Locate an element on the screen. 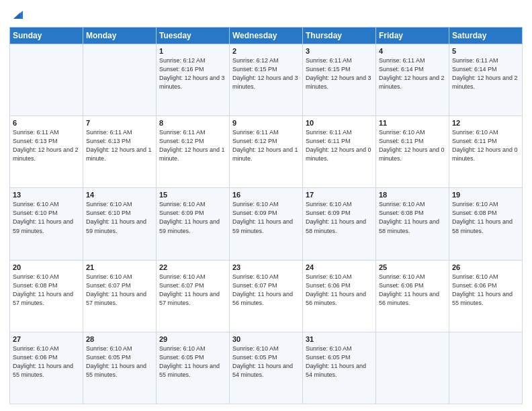 The width and height of the screenshot is (532, 411). calendar-cell: 28Sunrise: 6:10 AMSunset: 6:05 PMDayligh… is located at coordinates (120, 368).